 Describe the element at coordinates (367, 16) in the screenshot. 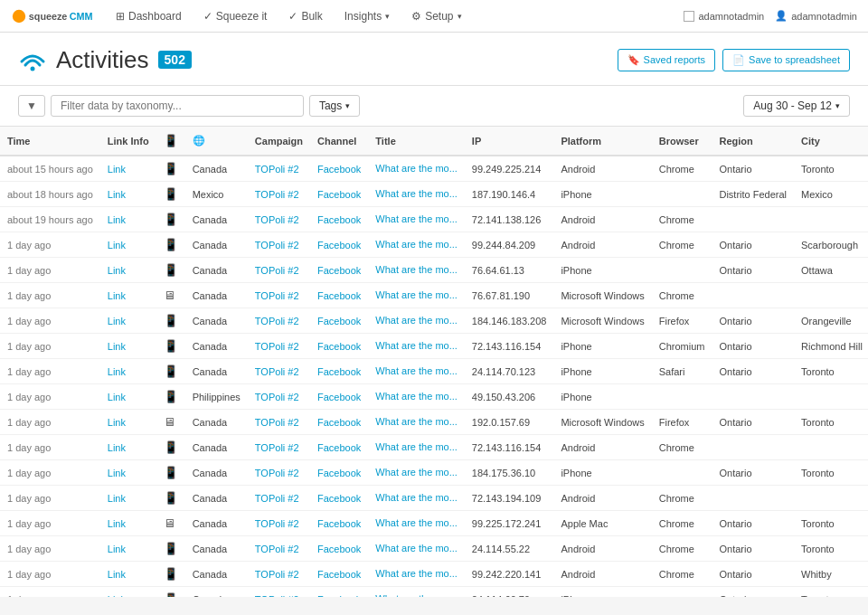

I see `nav-insights: Insights ▾` at that location.